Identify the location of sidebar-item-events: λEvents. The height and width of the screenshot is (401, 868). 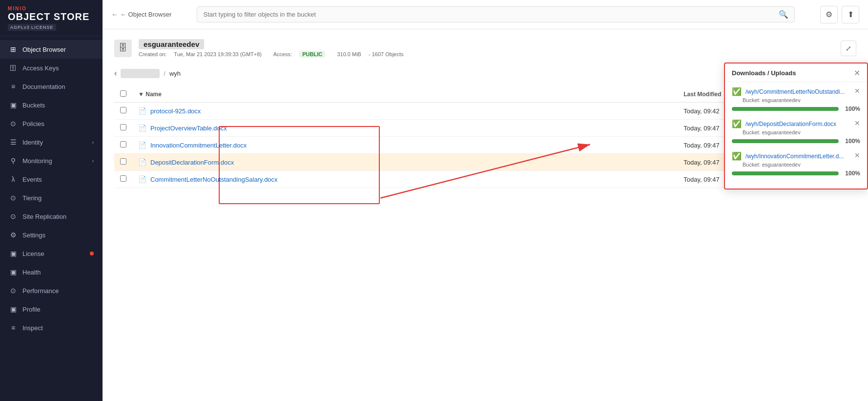
(51, 179).